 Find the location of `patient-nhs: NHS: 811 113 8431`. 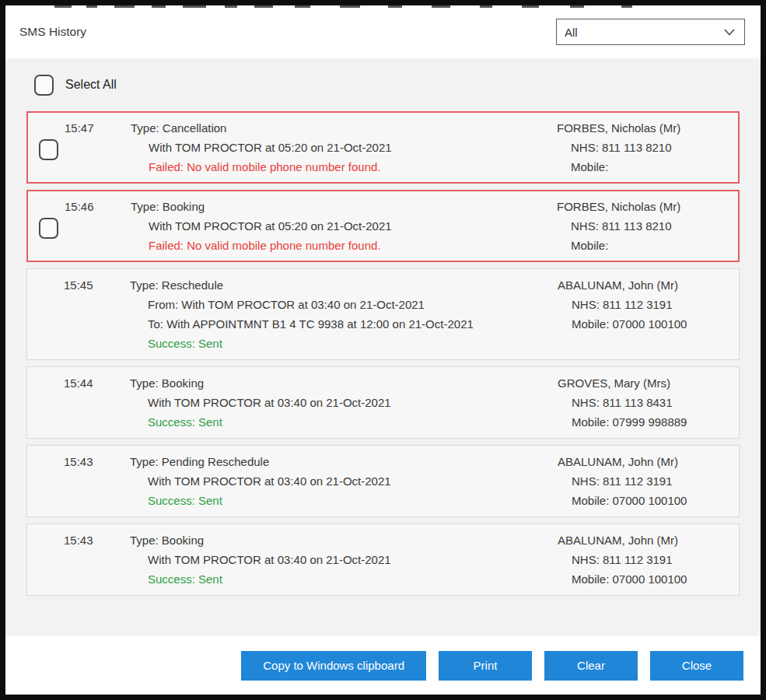

patient-nhs: NHS: 811 113 8431 is located at coordinates (649, 403).